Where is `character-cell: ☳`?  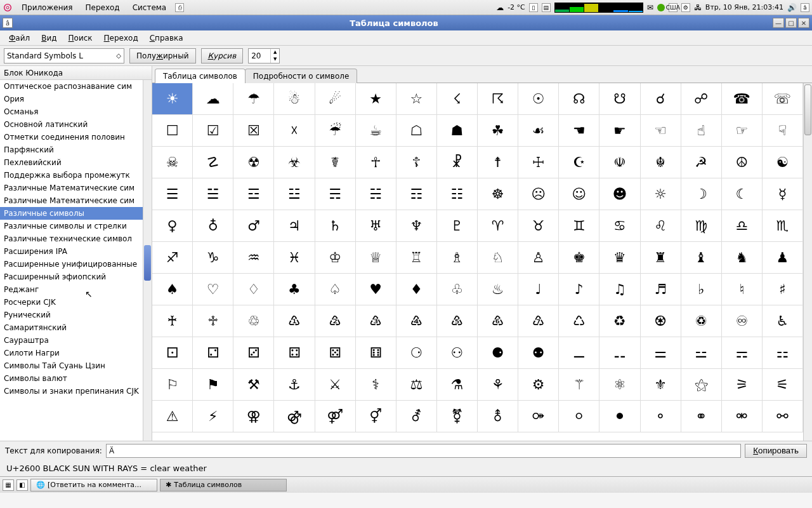 character-cell: ☳ is located at coordinates (294, 194).